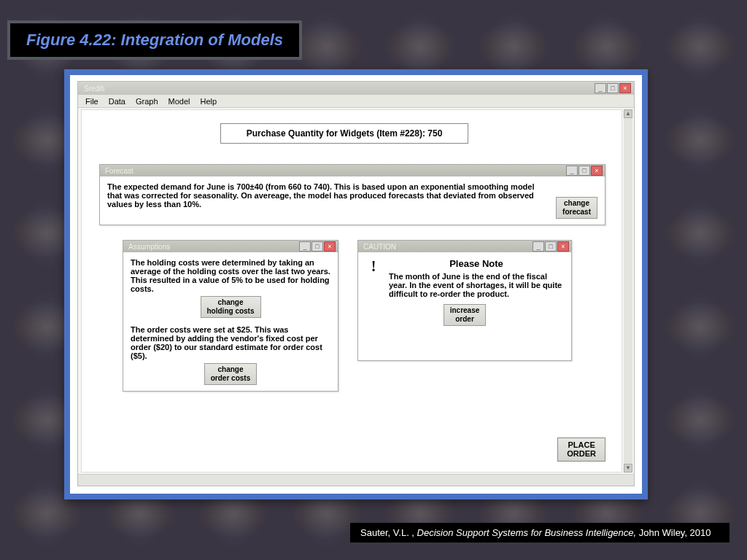 The height and width of the screenshot is (560, 747). Describe the element at coordinates (628, 468) in the screenshot. I see `scroll-down-icon: ▼` at that location.